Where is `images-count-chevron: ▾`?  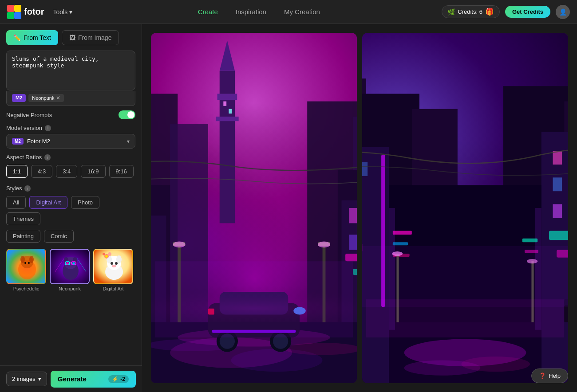
images-count-chevron: ▾ is located at coordinates (40, 379).